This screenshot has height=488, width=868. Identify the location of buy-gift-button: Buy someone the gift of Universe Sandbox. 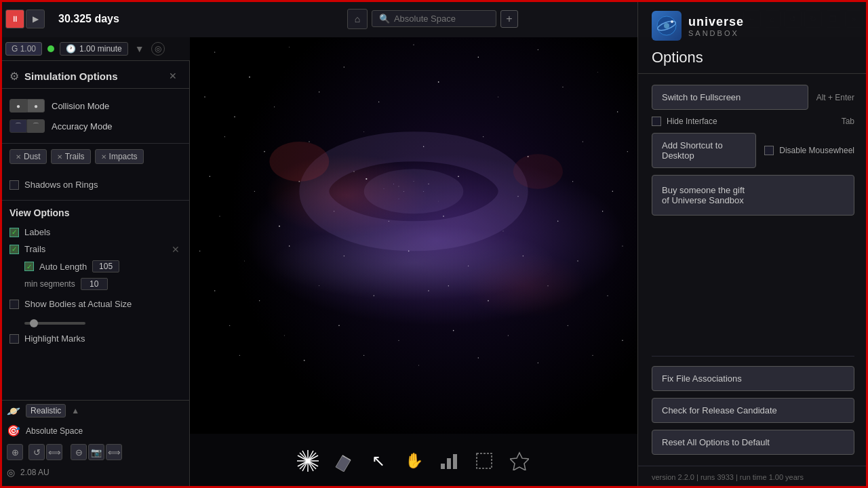
(753, 195).